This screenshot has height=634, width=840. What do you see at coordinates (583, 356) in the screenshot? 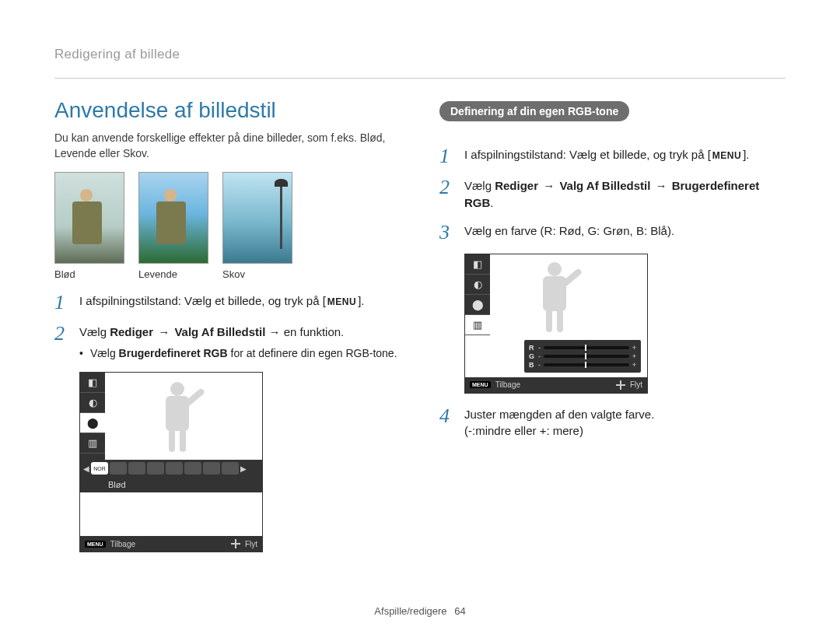
I see `rgb-adjust-box: R-+ G-+ B-+` at bounding box center [583, 356].